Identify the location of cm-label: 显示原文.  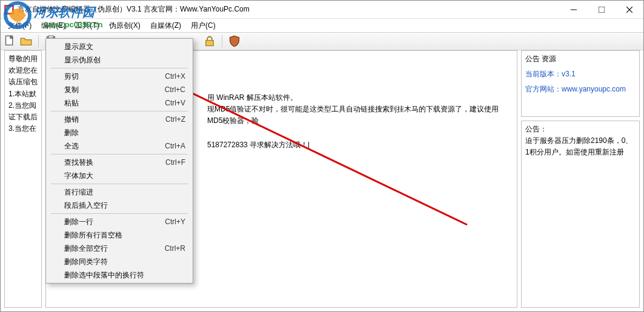
(125, 47).